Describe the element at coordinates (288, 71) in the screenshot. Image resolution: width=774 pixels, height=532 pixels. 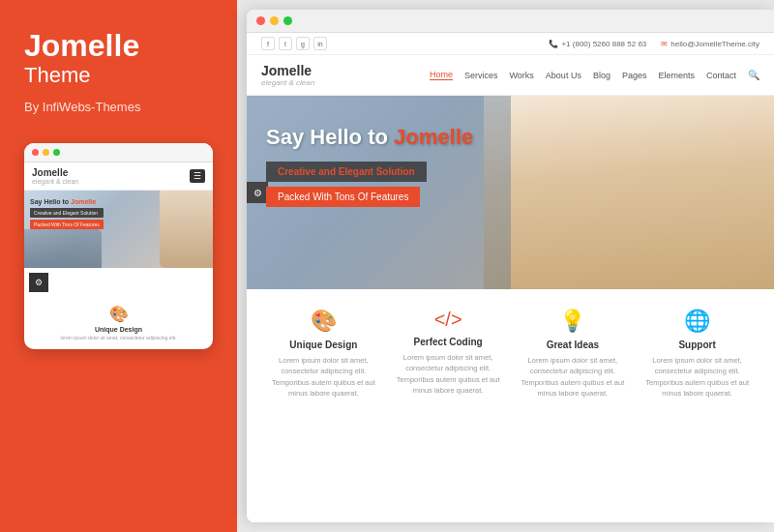
I see `site-logo: Jomelle` at that location.